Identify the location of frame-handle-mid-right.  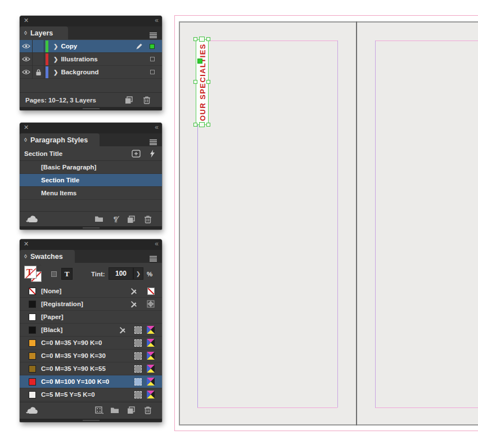
(208, 82).